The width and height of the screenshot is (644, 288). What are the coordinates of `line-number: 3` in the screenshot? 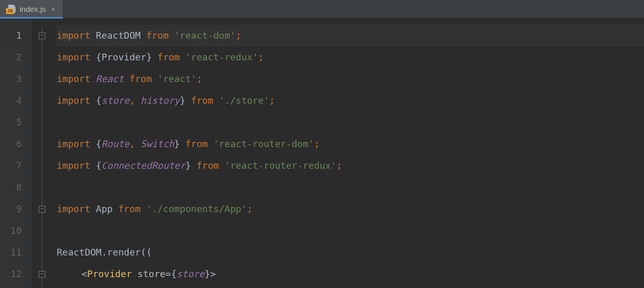 It's located at (15, 79).